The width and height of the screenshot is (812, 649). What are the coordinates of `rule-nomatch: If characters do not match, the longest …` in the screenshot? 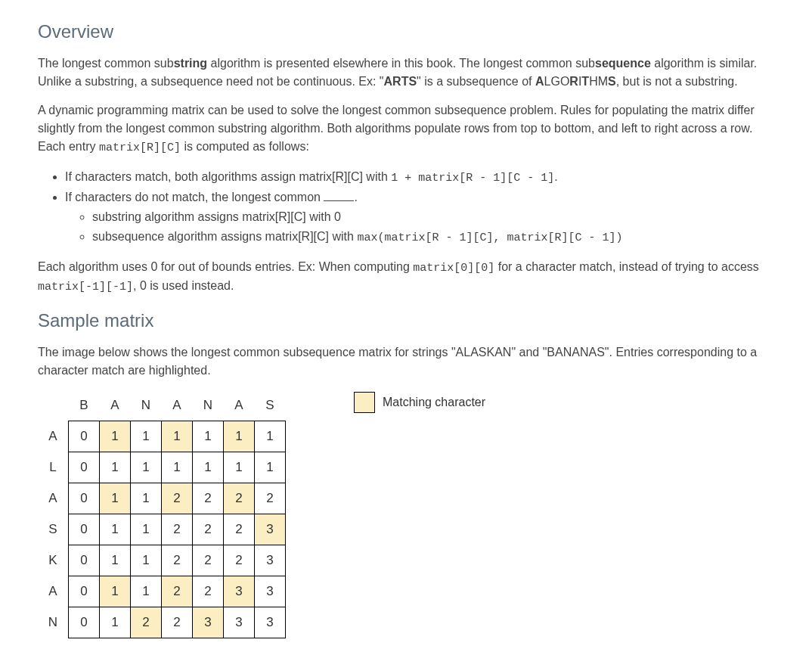 It's located at (420, 218).